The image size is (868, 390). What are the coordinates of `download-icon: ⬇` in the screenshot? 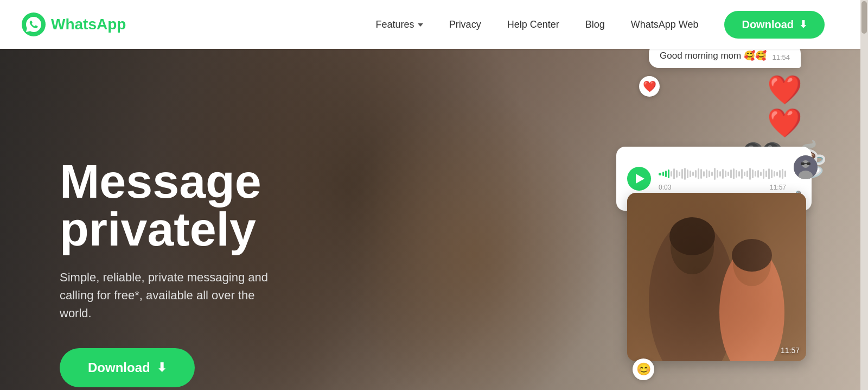 It's located at (803, 24).